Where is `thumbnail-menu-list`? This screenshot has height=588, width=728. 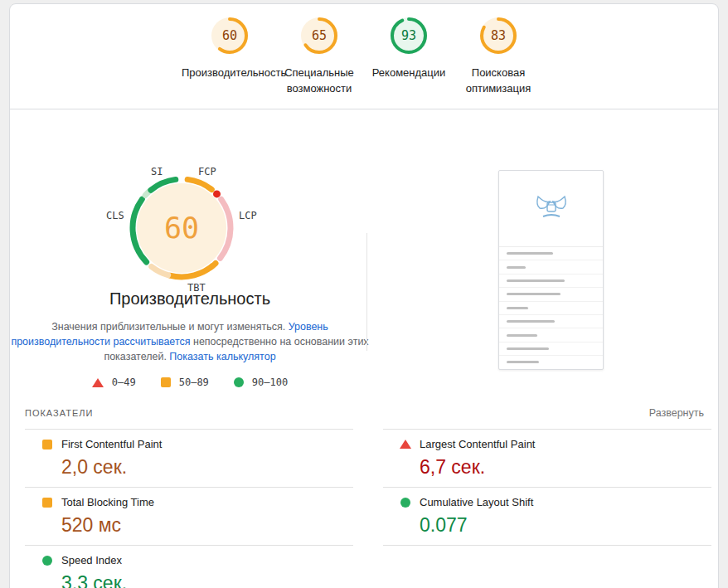
thumbnail-menu-list is located at coordinates (551, 309).